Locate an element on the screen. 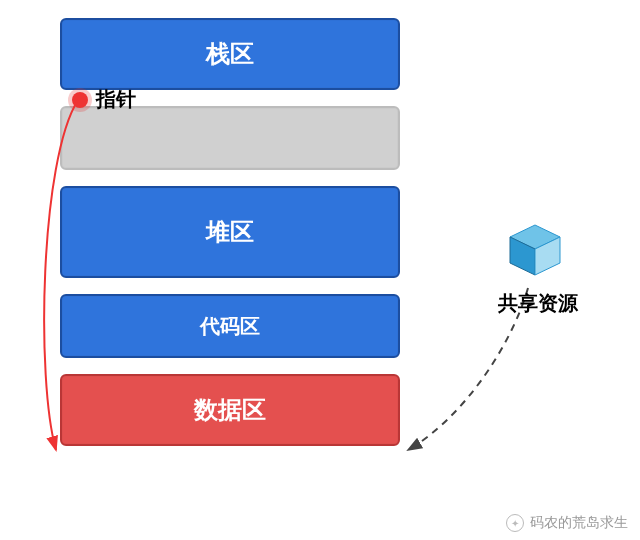  data-area-block: 数据区 is located at coordinates (230, 410).